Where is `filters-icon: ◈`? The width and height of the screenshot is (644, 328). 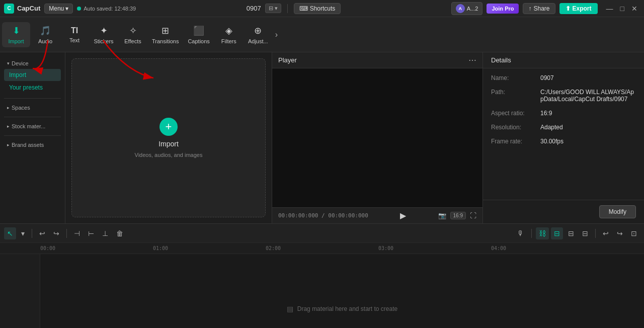 filters-icon: ◈ is located at coordinates (229, 31).